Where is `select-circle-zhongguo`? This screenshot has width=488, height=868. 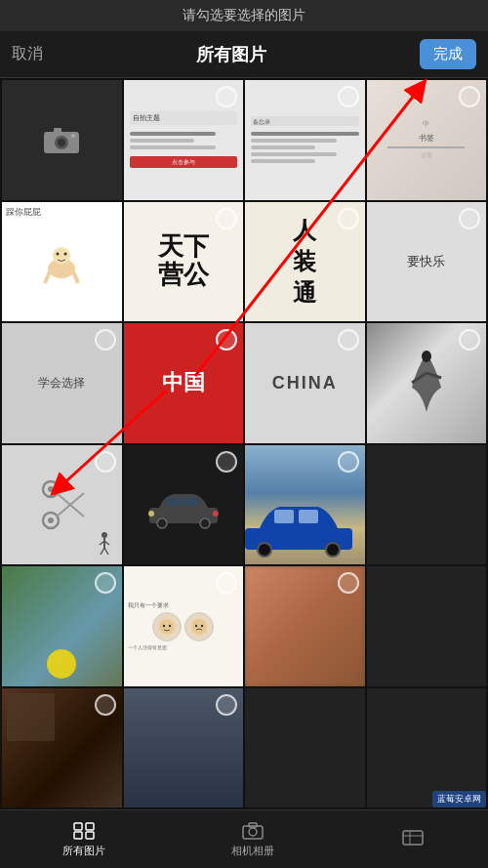
select-circle-zhongguo is located at coordinates (226, 340).